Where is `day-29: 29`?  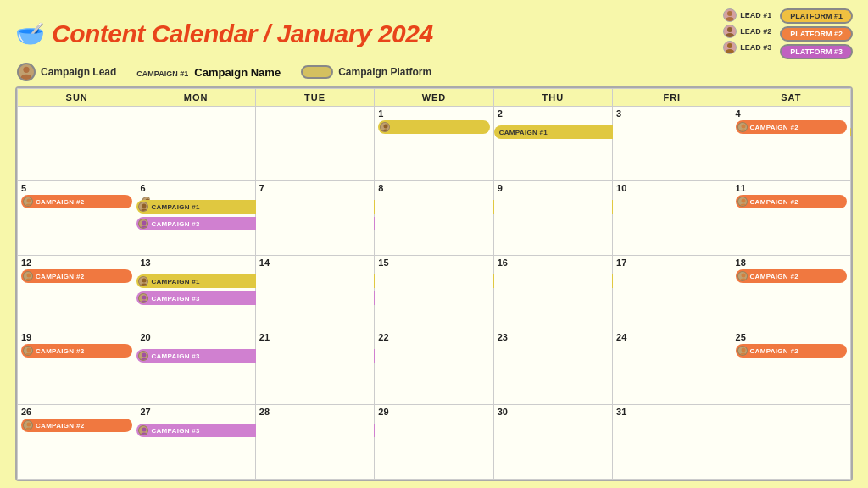 day-29: 29 is located at coordinates (434, 412).